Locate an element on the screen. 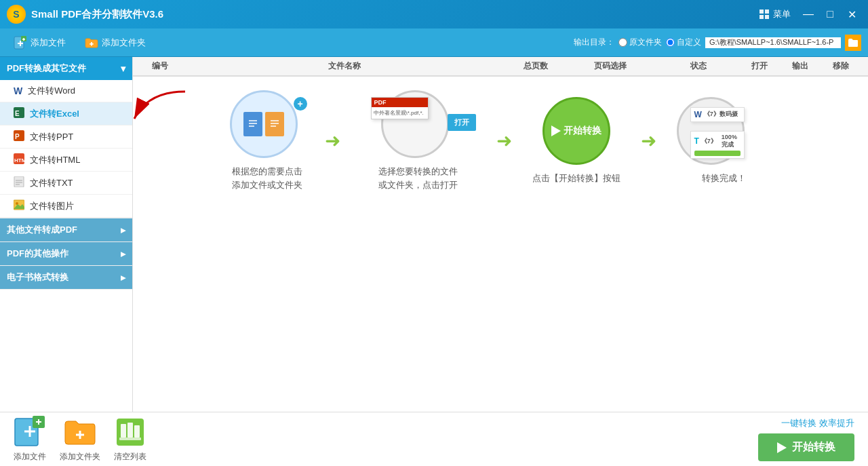  pdf-filename: 中外著名景观\*.pdf,*. is located at coordinates (400, 113).